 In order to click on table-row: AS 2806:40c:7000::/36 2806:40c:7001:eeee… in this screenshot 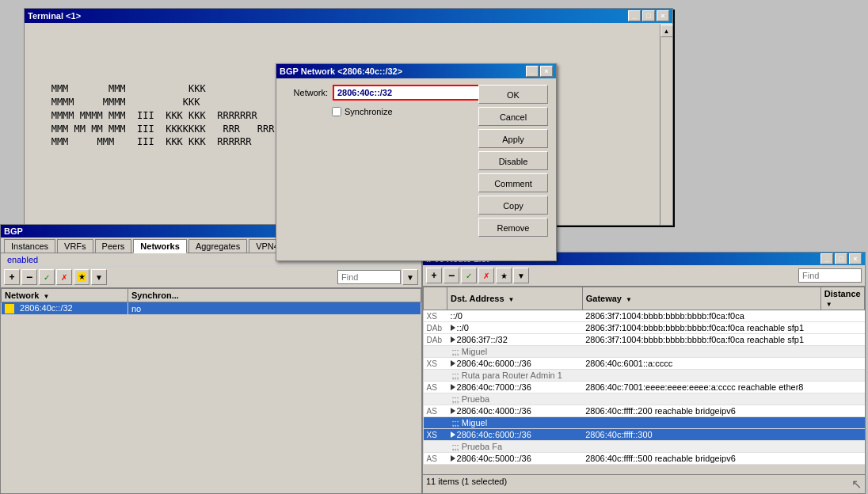, I will do `click(645, 388)`.